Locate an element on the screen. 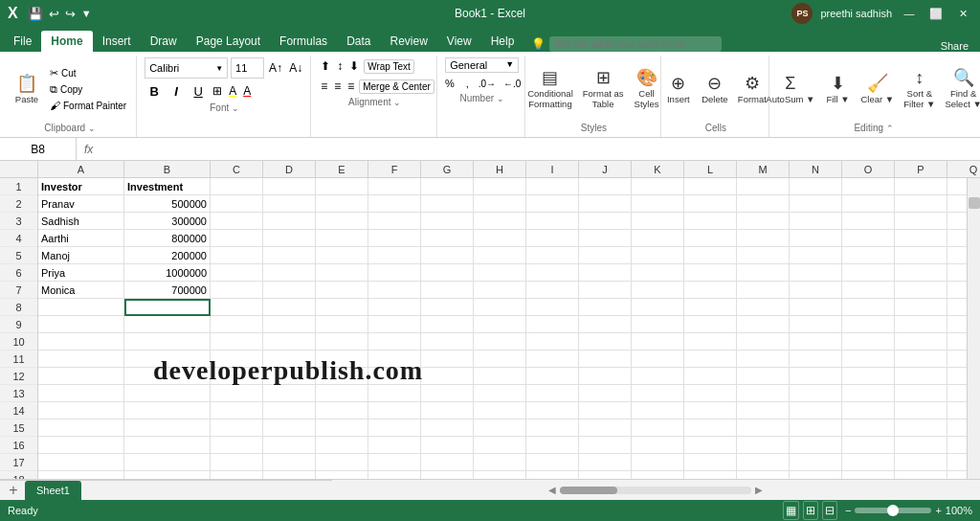 This screenshot has height=521, width=980. cell-k1 is located at coordinates (658, 187).